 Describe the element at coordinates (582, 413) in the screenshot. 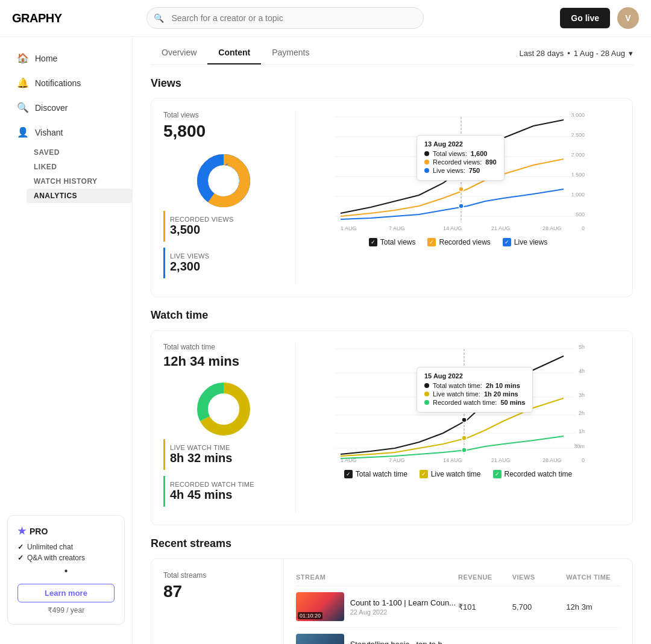

I see `svg-text: 2h` at that location.